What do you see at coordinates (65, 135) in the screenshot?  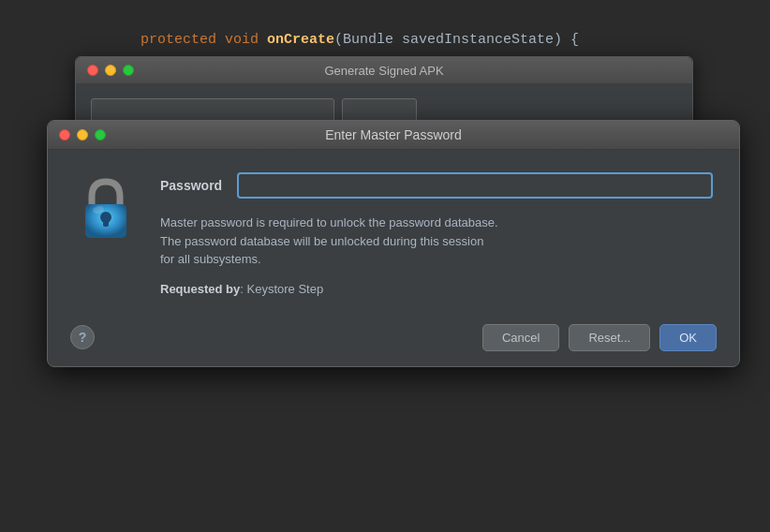 I see `master-close-button` at bounding box center [65, 135].